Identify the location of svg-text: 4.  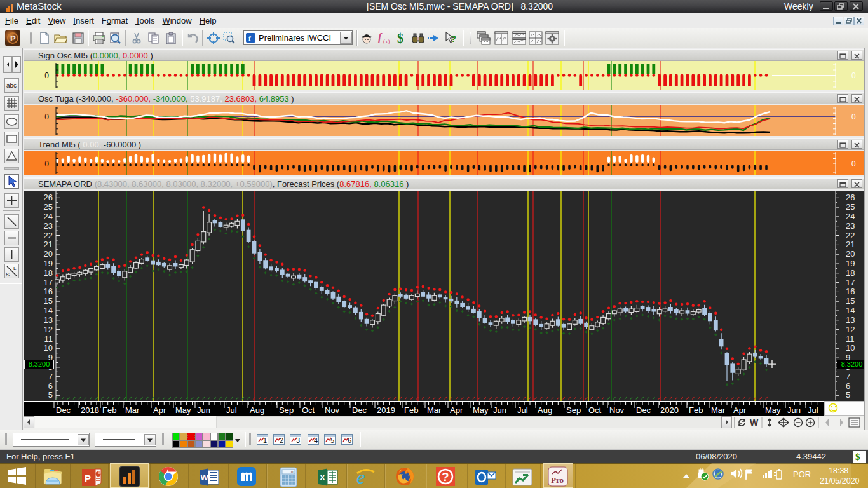
(316, 440).